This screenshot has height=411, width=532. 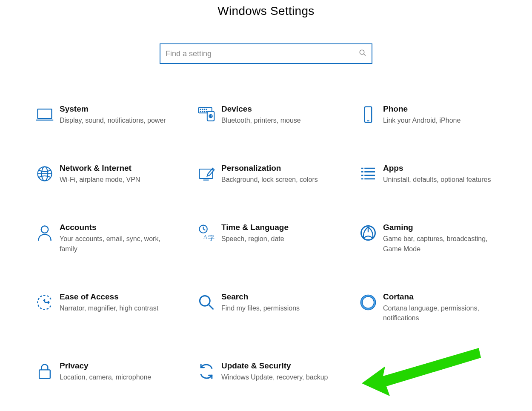 I want to click on tile-desc: Game bar, captures, broadcasting, Game M…, so click(x=438, y=244).